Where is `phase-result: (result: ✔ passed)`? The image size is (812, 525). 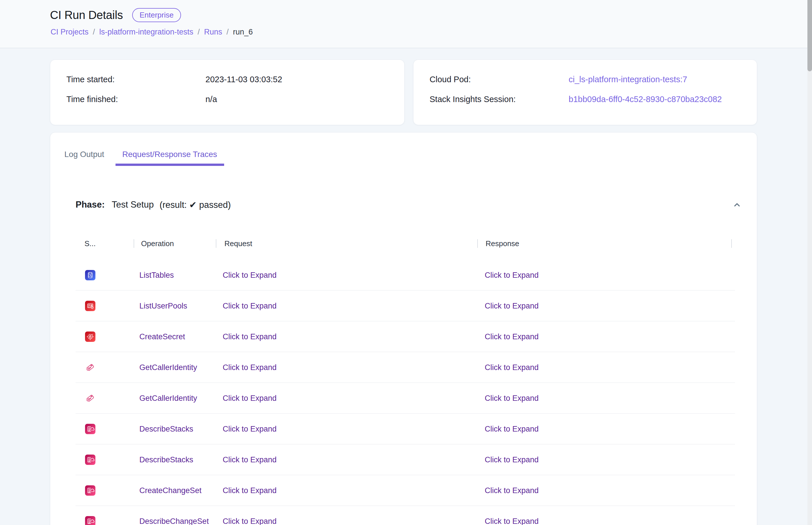
phase-result: (result: ✔ passed) is located at coordinates (195, 205).